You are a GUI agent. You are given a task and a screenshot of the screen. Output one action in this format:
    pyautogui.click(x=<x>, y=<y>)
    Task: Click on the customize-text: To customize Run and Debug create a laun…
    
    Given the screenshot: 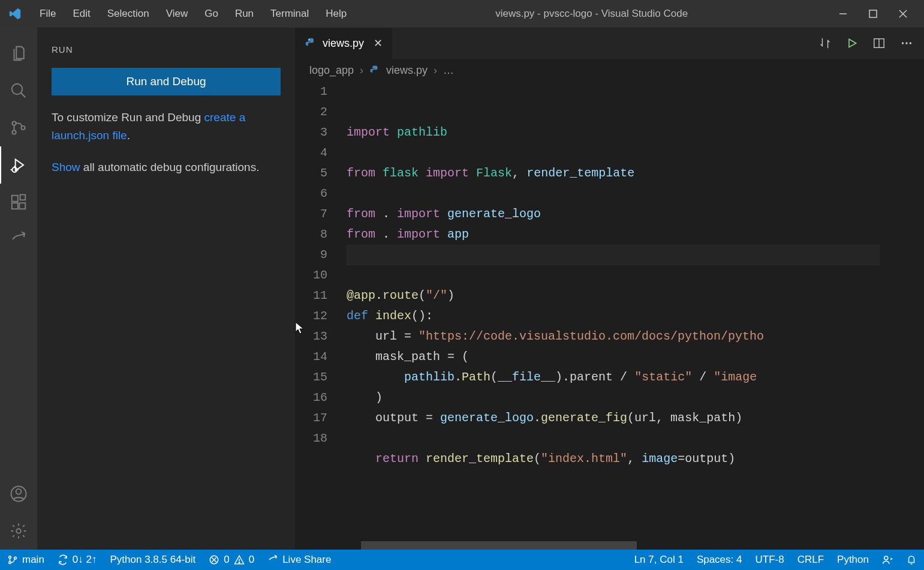 What is the action you would take?
    pyautogui.click(x=166, y=127)
    